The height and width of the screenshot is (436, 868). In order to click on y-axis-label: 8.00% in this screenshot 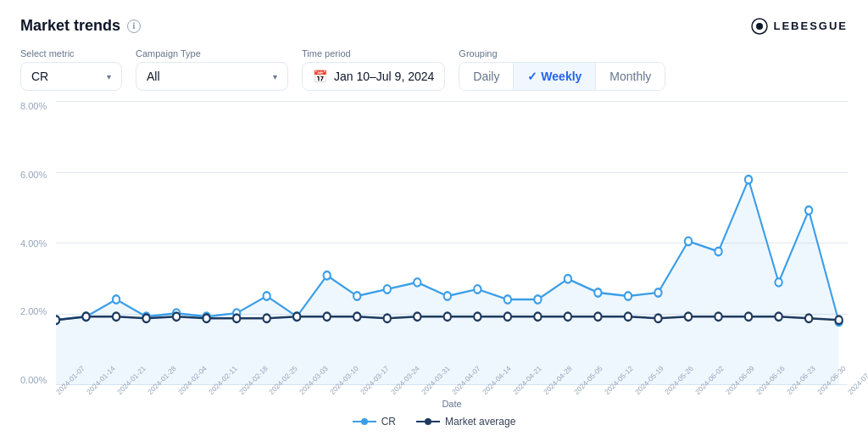, I will do `click(38, 106)`.